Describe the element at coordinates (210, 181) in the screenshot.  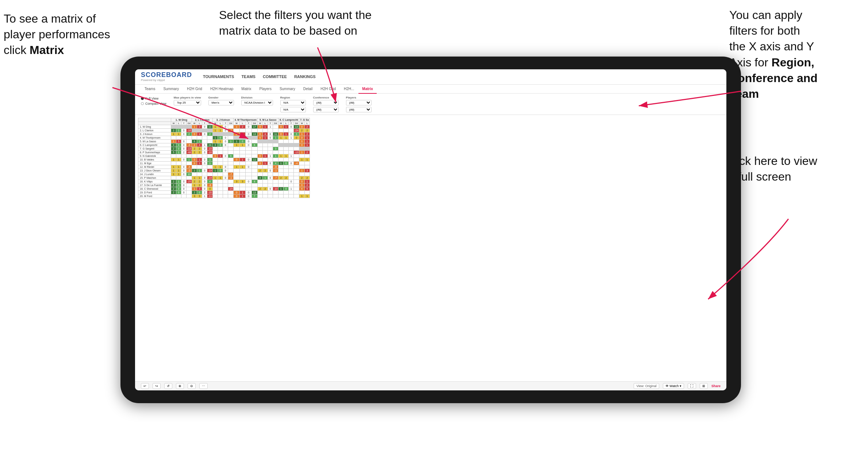
I see `matrix-cell: 4` at that location.